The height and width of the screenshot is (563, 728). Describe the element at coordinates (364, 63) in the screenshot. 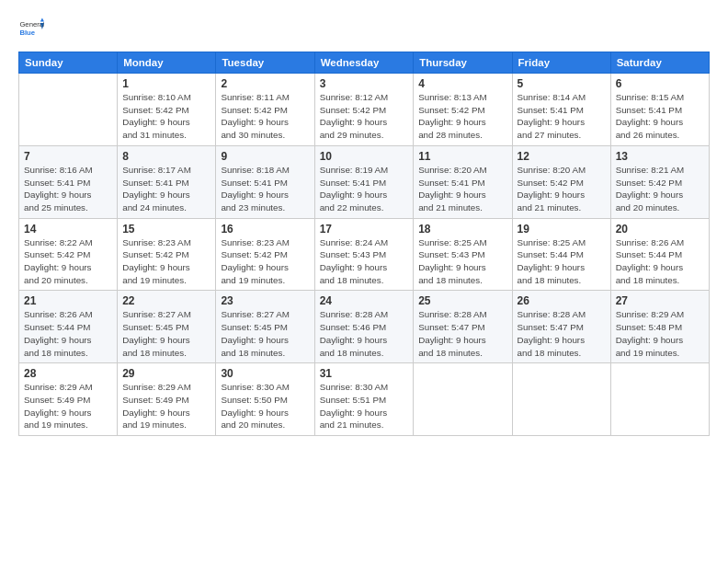

I see `calendar-header-wednesday: Wednesday` at that location.